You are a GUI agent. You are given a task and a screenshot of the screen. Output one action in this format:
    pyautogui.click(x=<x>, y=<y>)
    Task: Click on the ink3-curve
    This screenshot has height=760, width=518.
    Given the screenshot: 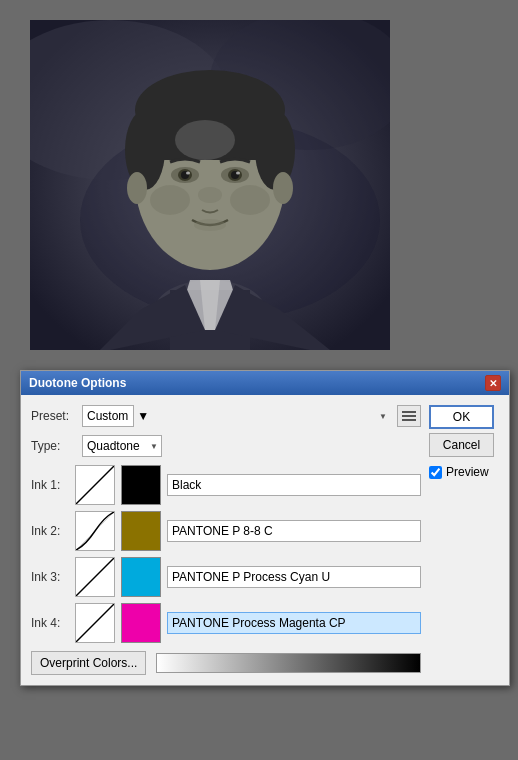 What is the action you would take?
    pyautogui.click(x=95, y=577)
    